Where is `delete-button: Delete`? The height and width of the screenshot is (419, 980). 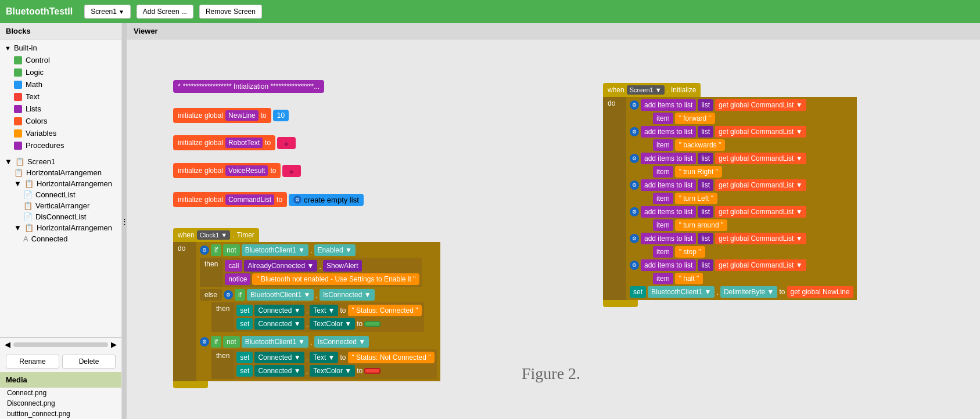
delete-button: Delete is located at coordinates (89, 362).